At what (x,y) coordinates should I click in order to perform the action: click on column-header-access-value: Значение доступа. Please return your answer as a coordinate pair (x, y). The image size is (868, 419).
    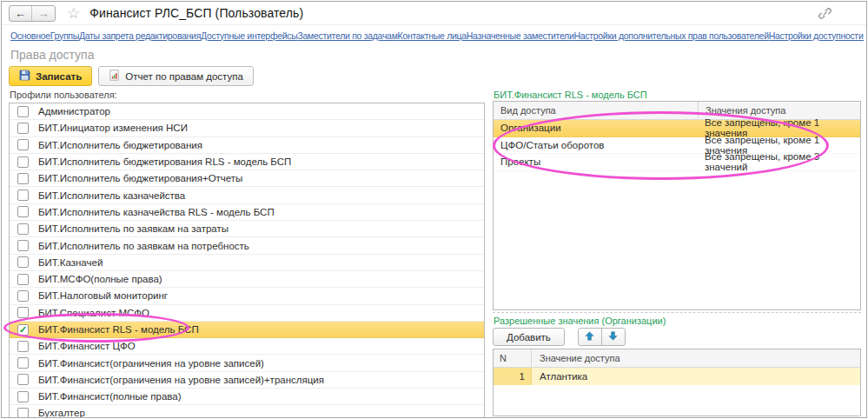
    Looking at the image, I should click on (696, 358).